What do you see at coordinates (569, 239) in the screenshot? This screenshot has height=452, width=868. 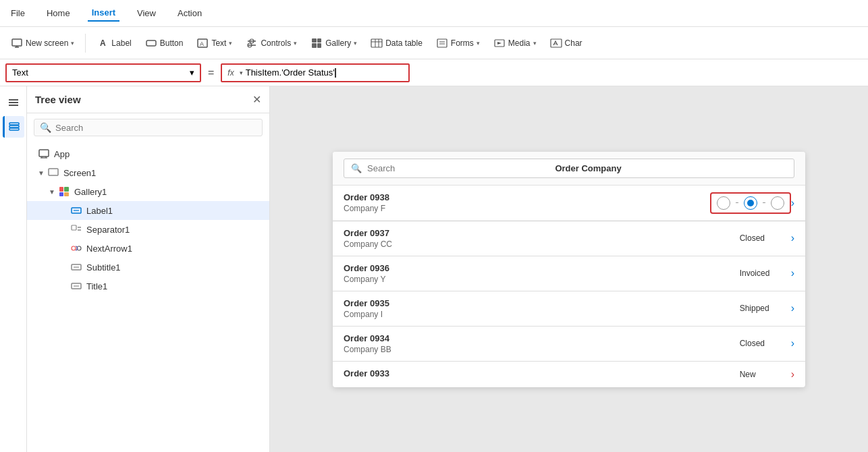 I see `gallery-item-1: Order 0937 Company CC Closed ›` at bounding box center [569, 239].